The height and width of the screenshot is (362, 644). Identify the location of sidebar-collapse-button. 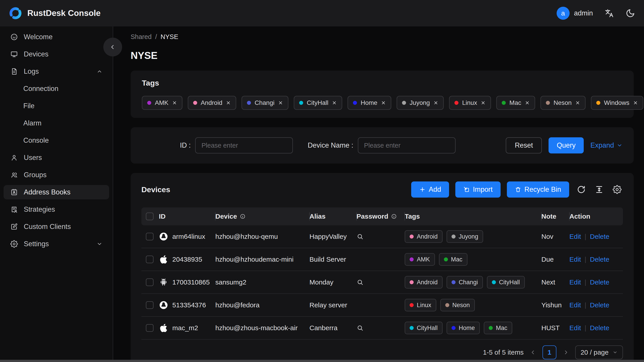
(112, 47).